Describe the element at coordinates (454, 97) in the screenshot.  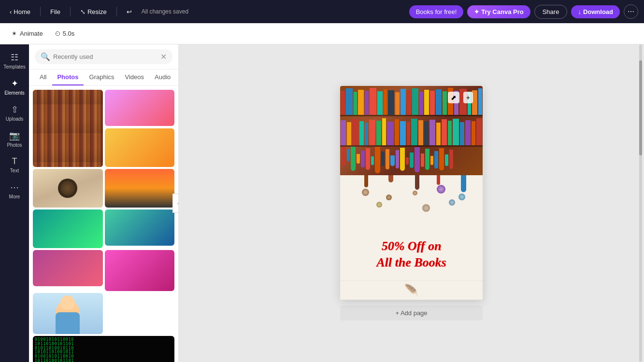
I see `copy-design-button: ⬈` at that location.